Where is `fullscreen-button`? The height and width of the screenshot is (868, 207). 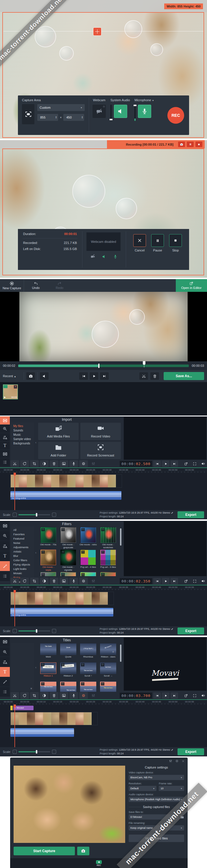 fullscreen-button is located at coordinates (195, 581).